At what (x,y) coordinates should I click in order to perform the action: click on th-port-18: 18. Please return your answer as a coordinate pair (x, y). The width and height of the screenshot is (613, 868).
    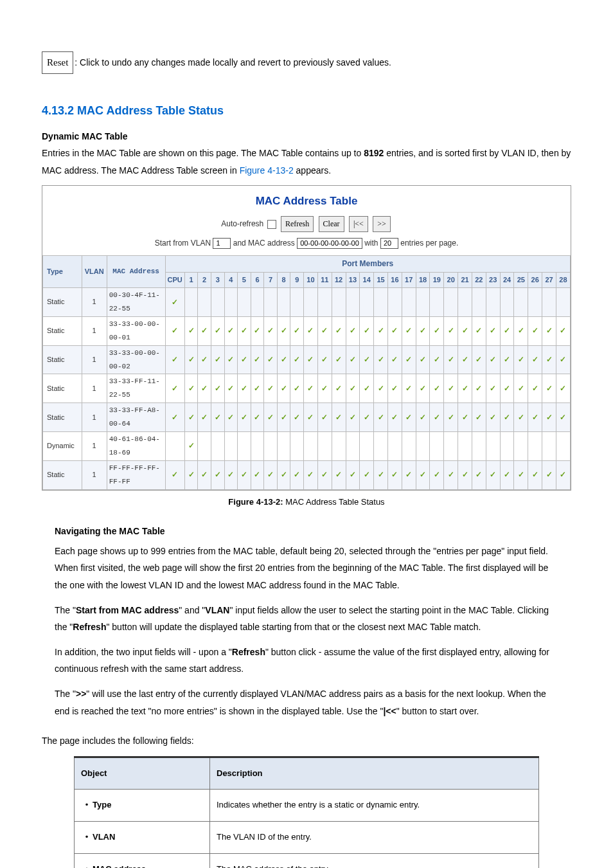
    Looking at the image, I should click on (423, 280).